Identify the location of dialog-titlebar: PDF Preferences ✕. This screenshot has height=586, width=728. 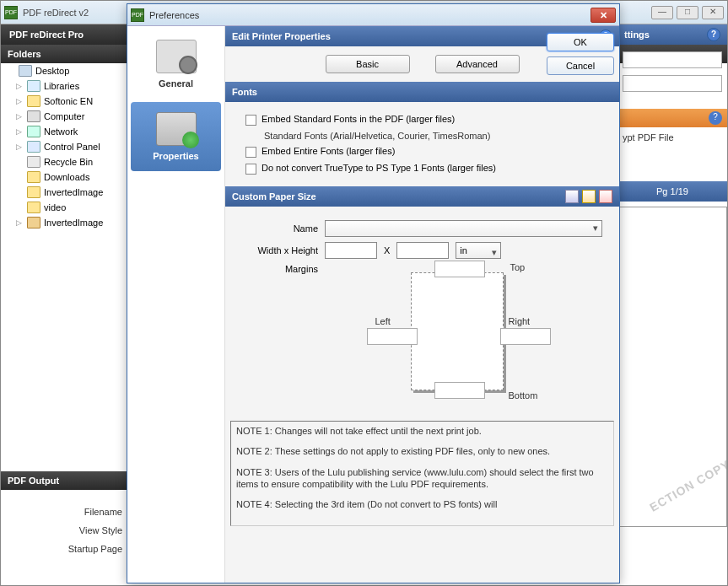
(373, 15).